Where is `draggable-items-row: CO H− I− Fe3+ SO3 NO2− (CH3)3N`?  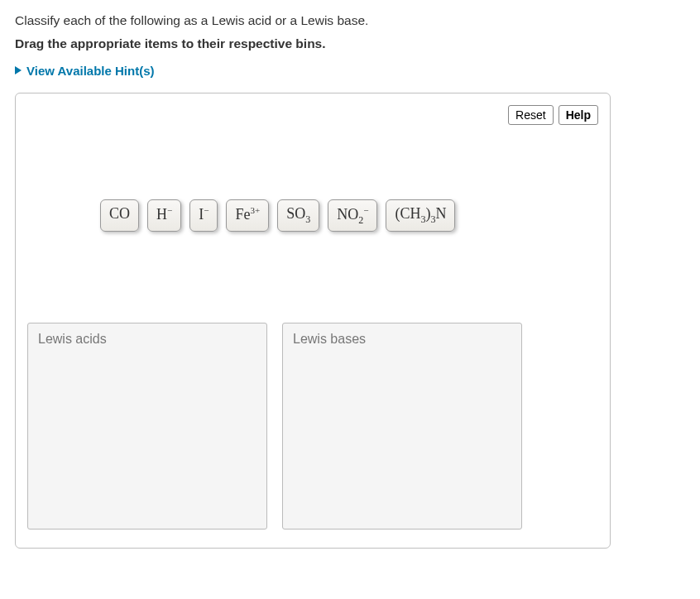
draggable-items-row: CO H− I− Fe3+ SO3 NO2− (CH3)3N is located at coordinates (349, 216).